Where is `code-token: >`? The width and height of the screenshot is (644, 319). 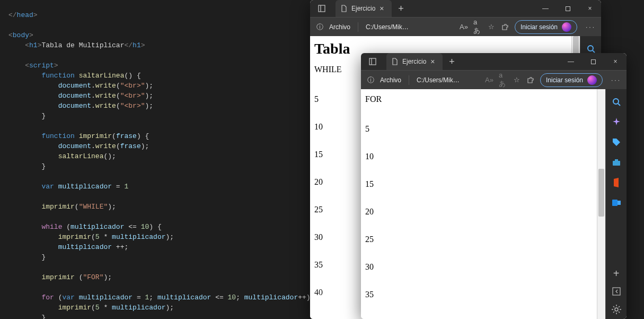 code-token: > is located at coordinates (56, 66).